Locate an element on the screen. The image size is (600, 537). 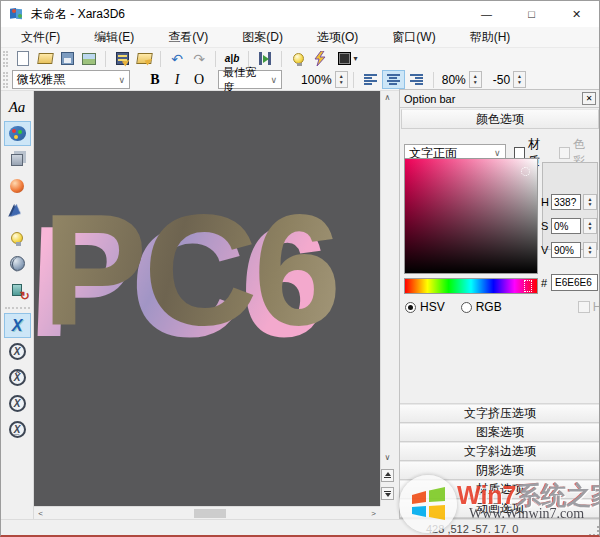
preview-style-2: X̃ is located at coordinates (18, 378).